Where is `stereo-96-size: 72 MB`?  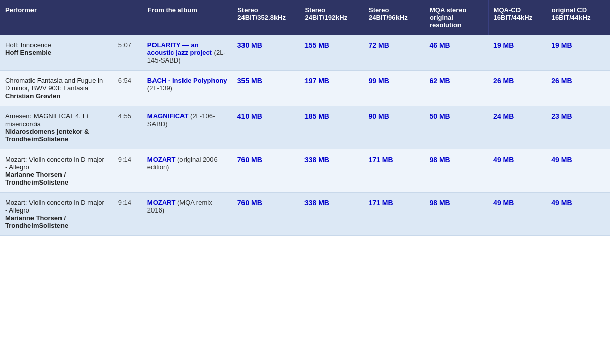
stereo-96-size: 72 MB is located at coordinates (394, 53).